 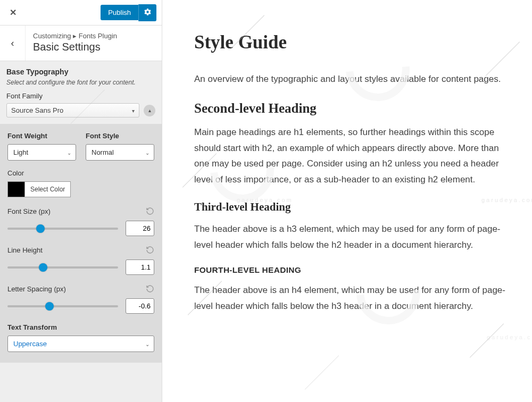 I want to click on preview-h1: Style Guide, so click(x=353, y=43).